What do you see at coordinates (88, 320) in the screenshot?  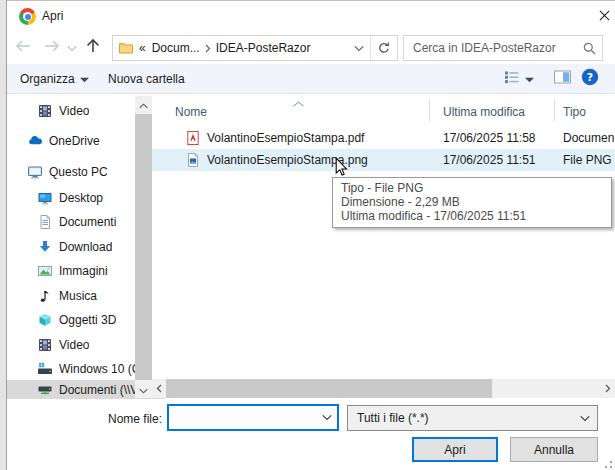 I see `sidebar-item-label: Oggetti 3D` at bounding box center [88, 320].